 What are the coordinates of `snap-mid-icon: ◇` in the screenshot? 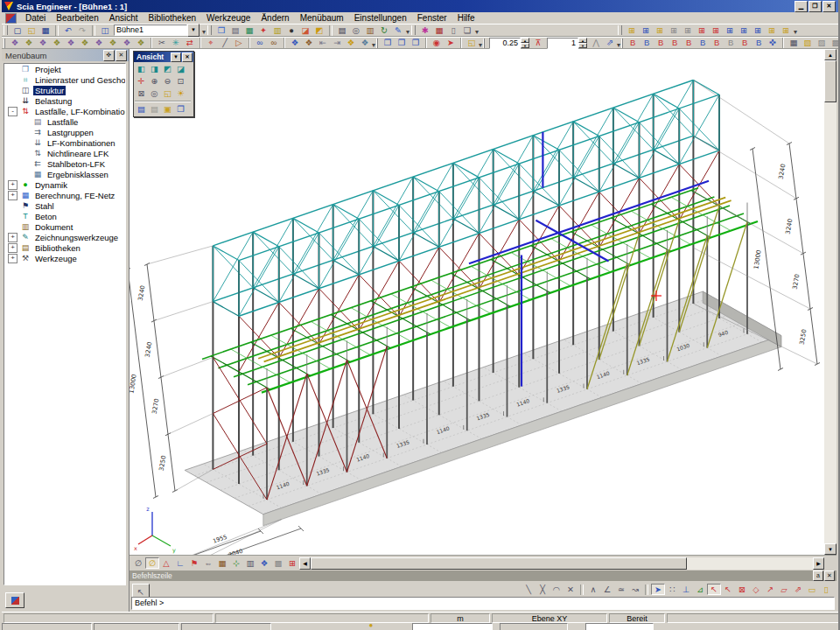 It's located at (756, 590).